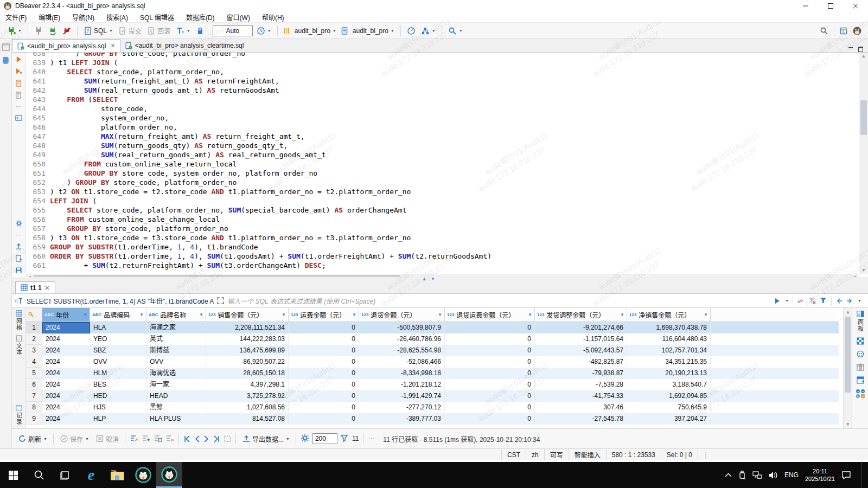 This screenshot has width=868, height=488. Describe the element at coordinates (184, 46) in the screenshot. I see `tab-analysis-cleartime-sql: <audit_bi_pro> analysis_cleartime.sql` at that location.